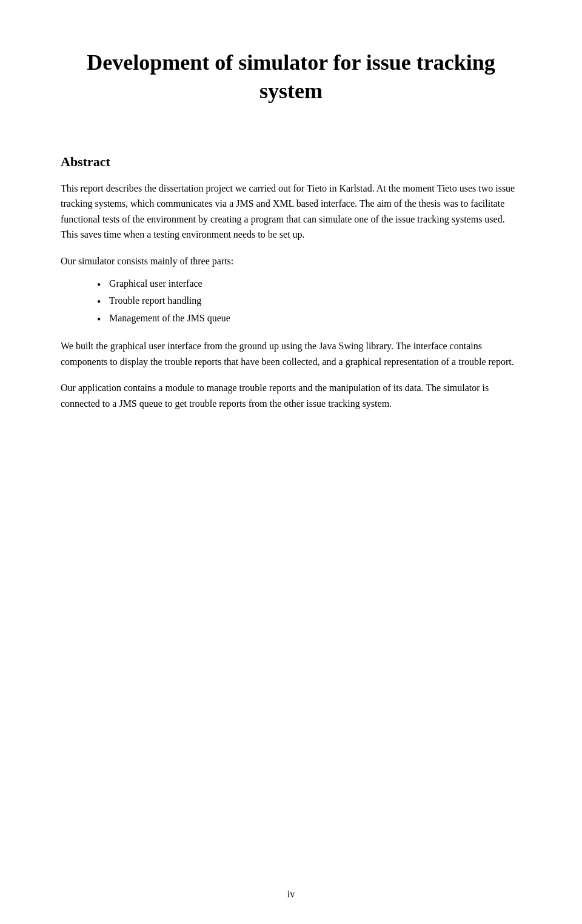  I want to click on list-item: Trouble report handling, so click(309, 301).